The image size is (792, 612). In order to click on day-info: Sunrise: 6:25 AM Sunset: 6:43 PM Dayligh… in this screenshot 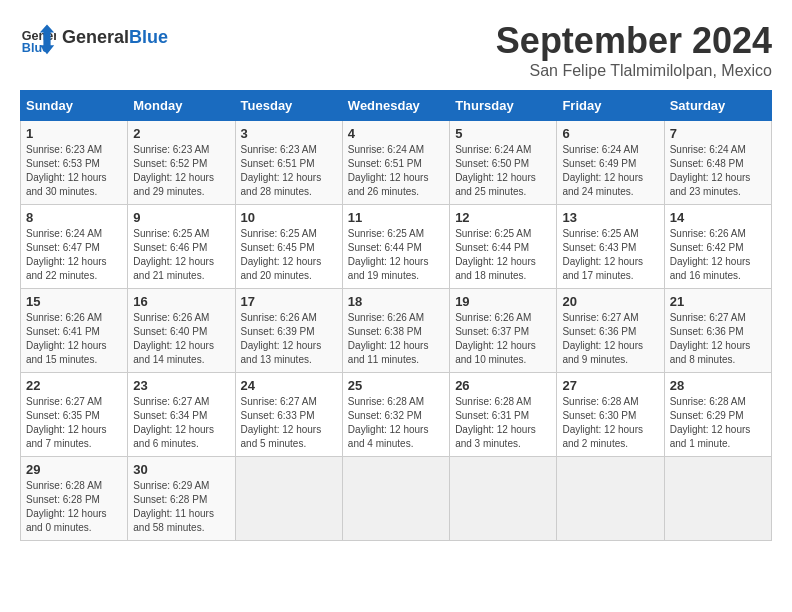, I will do `click(610, 255)`.